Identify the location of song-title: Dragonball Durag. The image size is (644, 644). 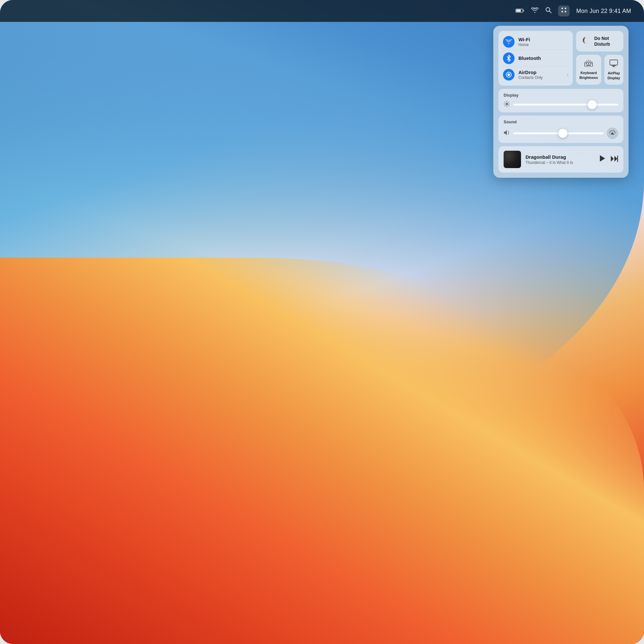
(560, 157).